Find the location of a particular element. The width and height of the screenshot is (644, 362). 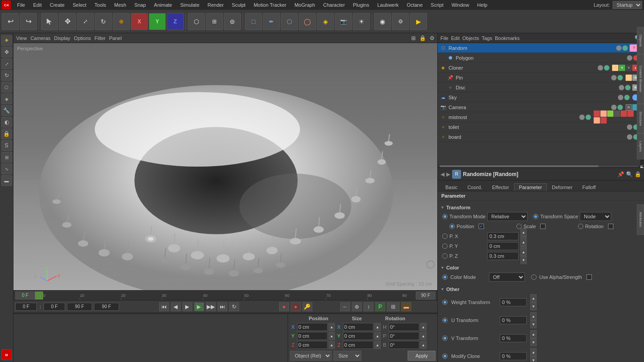

camera-tool: 📷 is located at coordinates (343, 22).